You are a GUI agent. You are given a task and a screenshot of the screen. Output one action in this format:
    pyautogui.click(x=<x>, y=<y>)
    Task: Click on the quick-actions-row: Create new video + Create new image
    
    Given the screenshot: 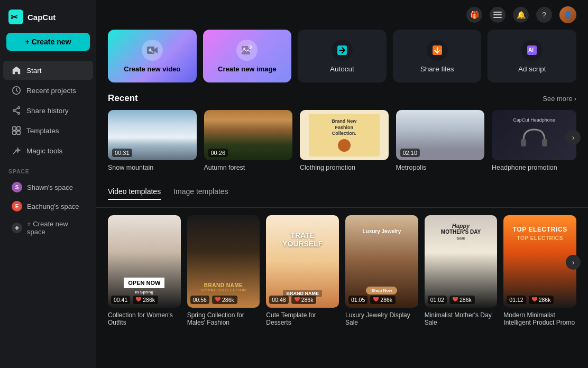 What is the action you would take?
    pyautogui.click(x=342, y=61)
    